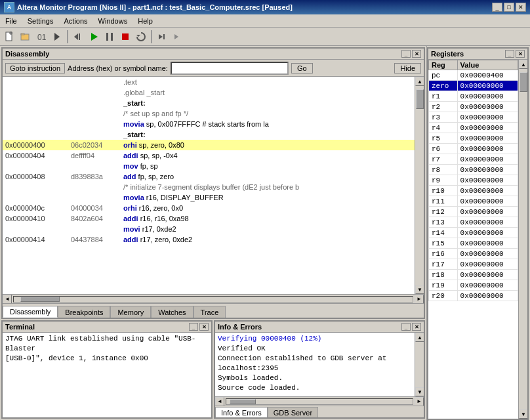 The image size is (530, 420). I want to click on menu-settings: Settings, so click(41, 21).